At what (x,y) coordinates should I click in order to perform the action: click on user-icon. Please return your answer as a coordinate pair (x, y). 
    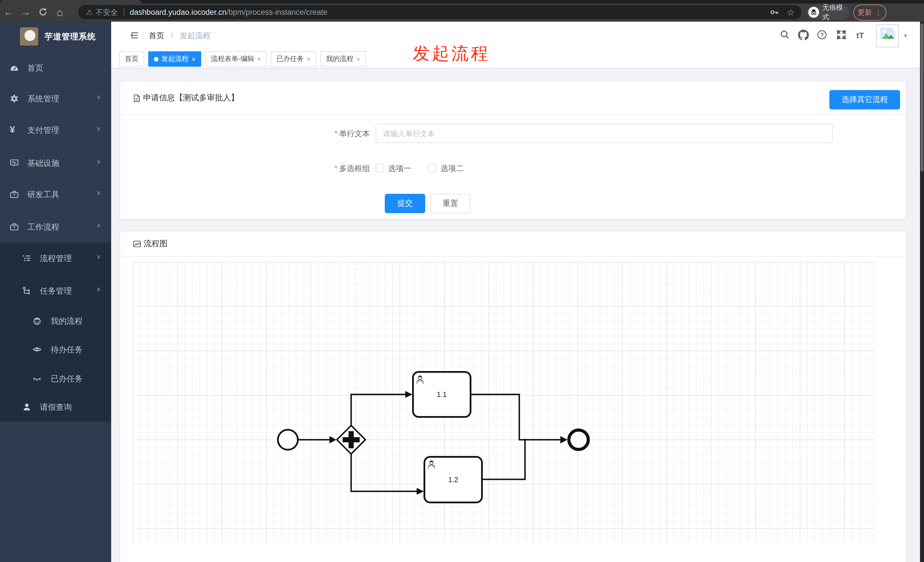
    Looking at the image, I should click on (27, 407).